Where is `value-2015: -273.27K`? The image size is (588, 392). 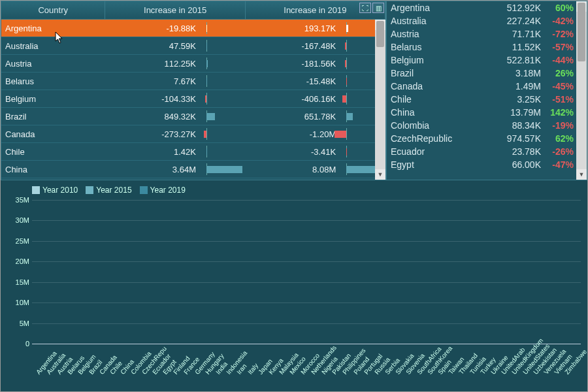
value-2015: -273.27K is located at coordinates (153, 134).